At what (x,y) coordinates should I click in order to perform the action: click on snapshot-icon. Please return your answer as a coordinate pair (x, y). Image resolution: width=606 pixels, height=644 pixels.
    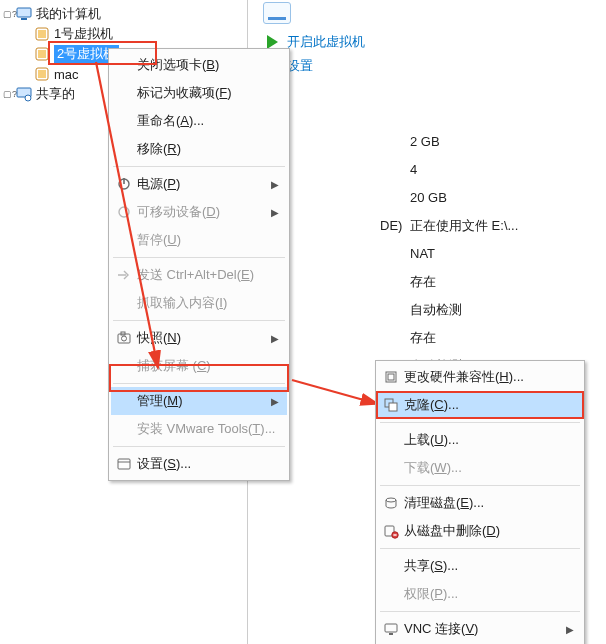
    Looking at the image, I should click on (124, 338).